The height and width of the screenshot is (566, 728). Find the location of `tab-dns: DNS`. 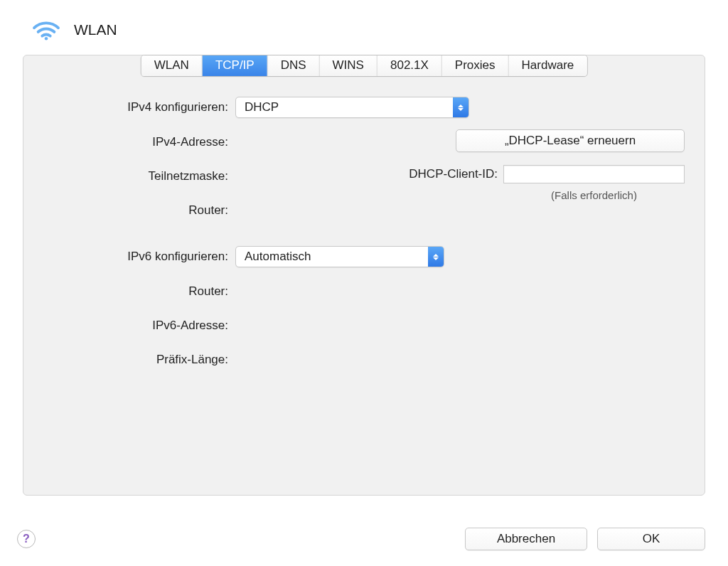

tab-dns: DNS is located at coordinates (294, 65).